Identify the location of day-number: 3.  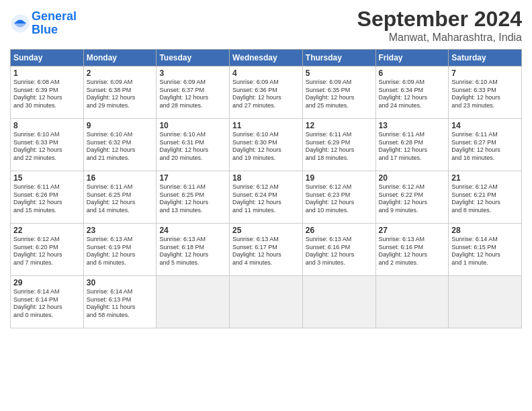
(193, 73).